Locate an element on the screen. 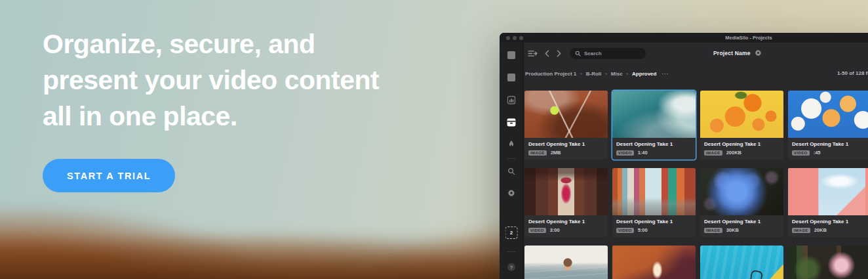  media-meta: VIDEO :45 is located at coordinates (830, 152).